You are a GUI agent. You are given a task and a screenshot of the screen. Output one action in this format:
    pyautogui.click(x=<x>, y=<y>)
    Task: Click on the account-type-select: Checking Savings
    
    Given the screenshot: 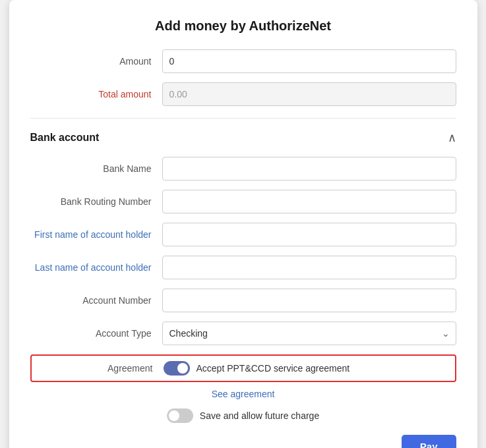 What is the action you would take?
    pyautogui.click(x=309, y=333)
    